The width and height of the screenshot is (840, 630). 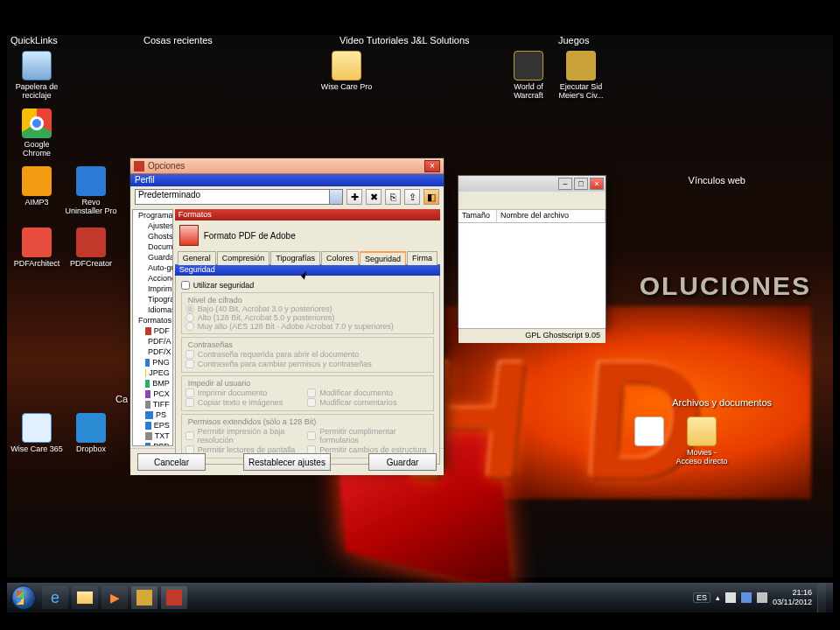 What do you see at coordinates (731, 598) in the screenshot?
I see `flag-icon` at bounding box center [731, 598].